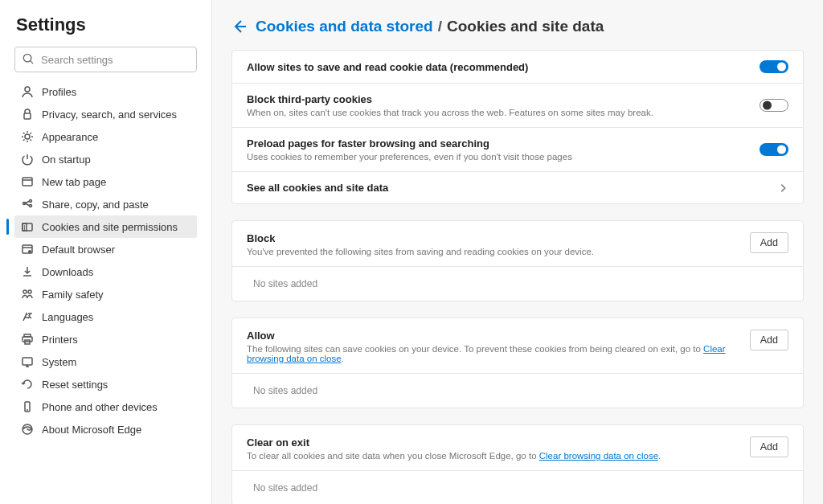 The width and height of the screenshot is (823, 504). What do you see at coordinates (498, 442) in the screenshot?
I see `section-title: Clear on exit` at bounding box center [498, 442].